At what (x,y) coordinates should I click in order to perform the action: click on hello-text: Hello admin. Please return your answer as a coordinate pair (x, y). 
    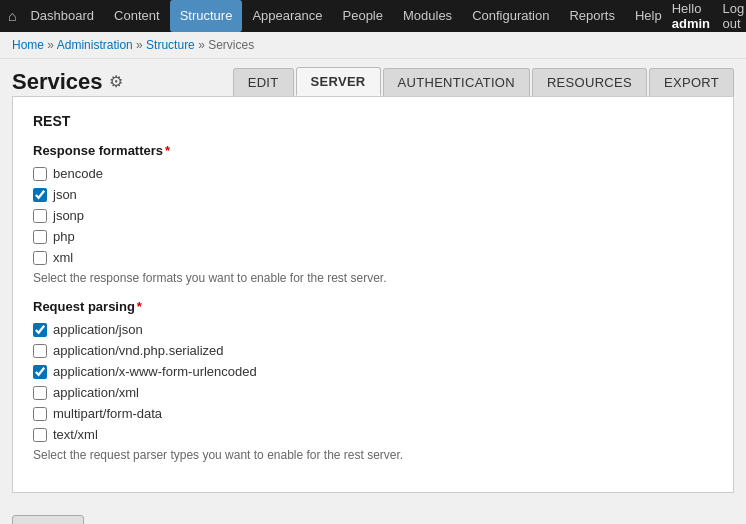
    Looking at the image, I should click on (694, 16).